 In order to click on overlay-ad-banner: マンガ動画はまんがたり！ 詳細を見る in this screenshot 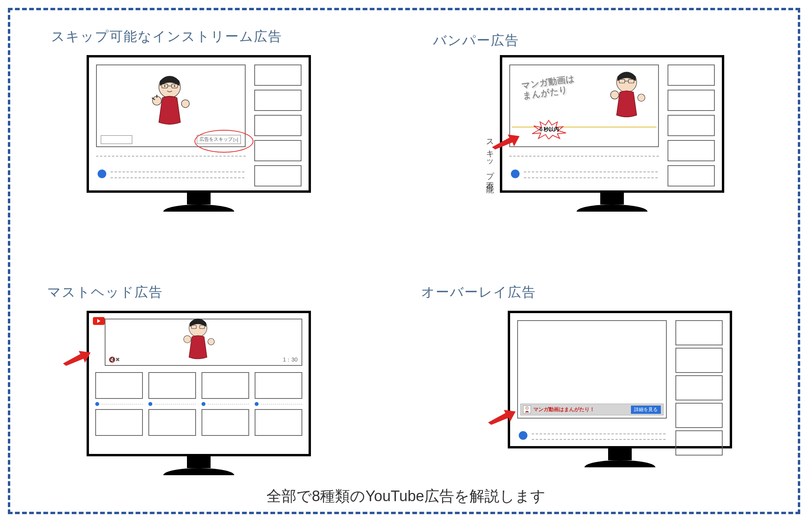, I will do `click(592, 409)`.